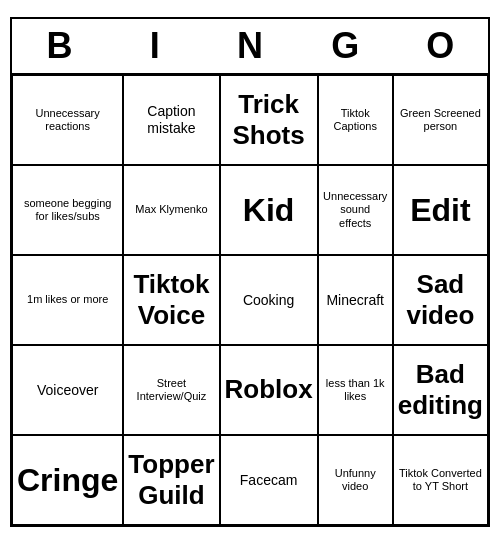  Describe the element at coordinates (60, 46) in the screenshot. I see `header-b: B` at that location.